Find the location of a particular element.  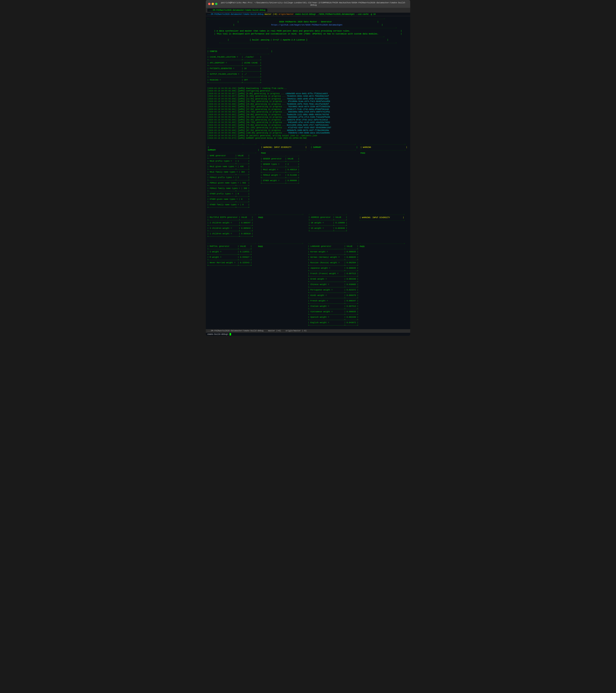

summary-label-2: | SUMMARY | is located at coordinates (334, 147).